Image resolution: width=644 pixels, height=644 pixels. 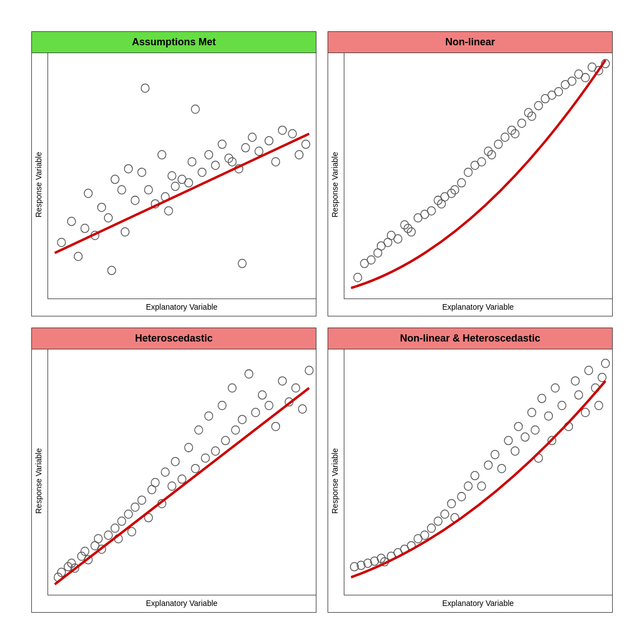 I want to click on x-label-4: Explanatory Variable, so click(x=478, y=604).